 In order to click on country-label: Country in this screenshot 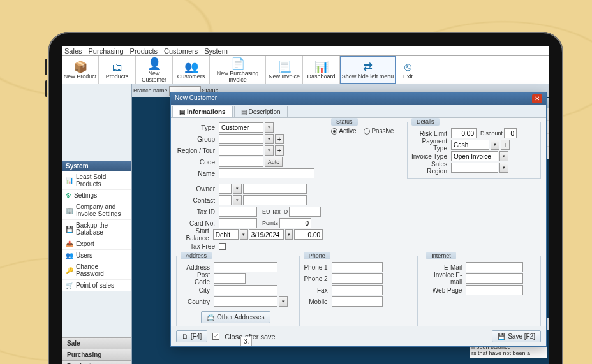, I will do `click(196, 302)`.